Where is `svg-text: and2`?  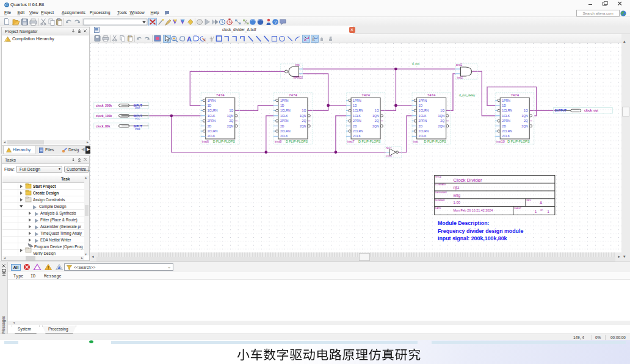
svg-text: and2 is located at coordinates (459, 65).